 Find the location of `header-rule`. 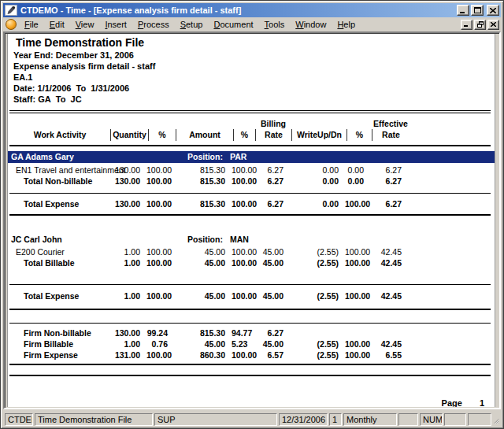

header-rule is located at coordinates (250, 146).